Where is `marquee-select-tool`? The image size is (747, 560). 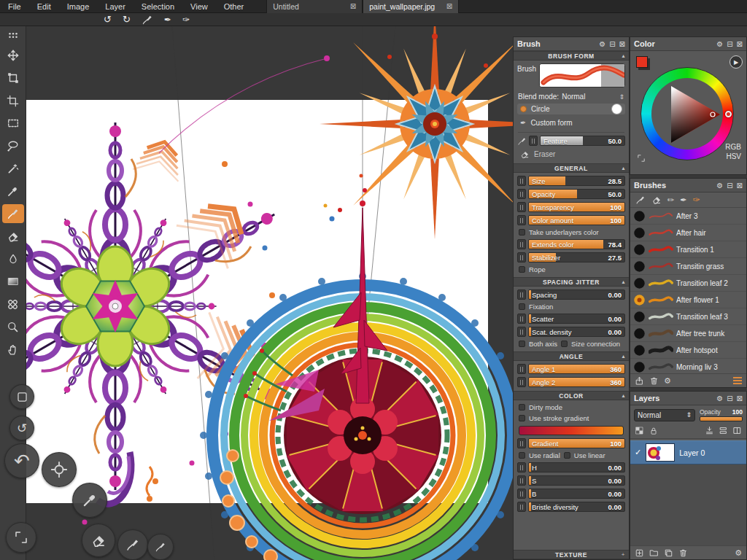 marquee-select-tool is located at coordinates (13, 123).